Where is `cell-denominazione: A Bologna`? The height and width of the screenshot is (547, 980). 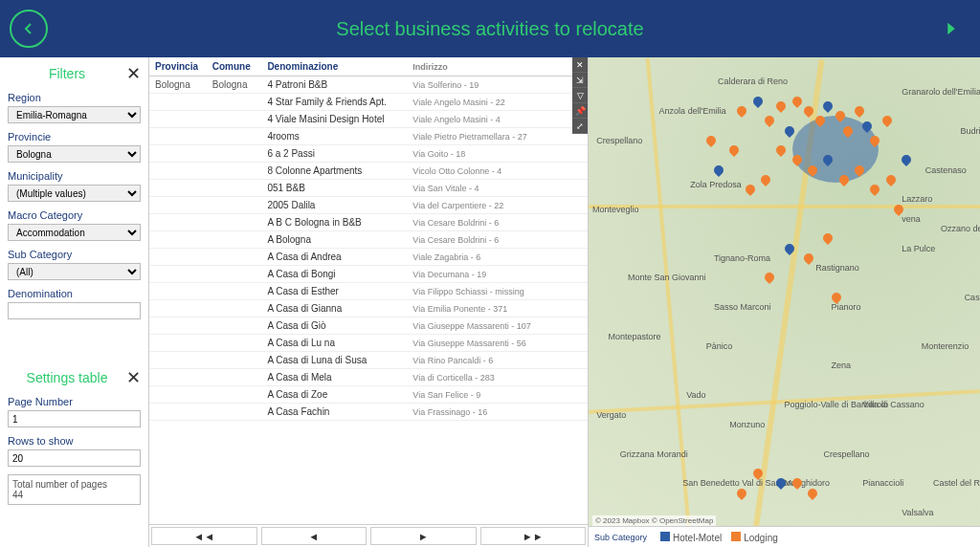
cell-denominazione: A Bologna is located at coordinates (334, 240).